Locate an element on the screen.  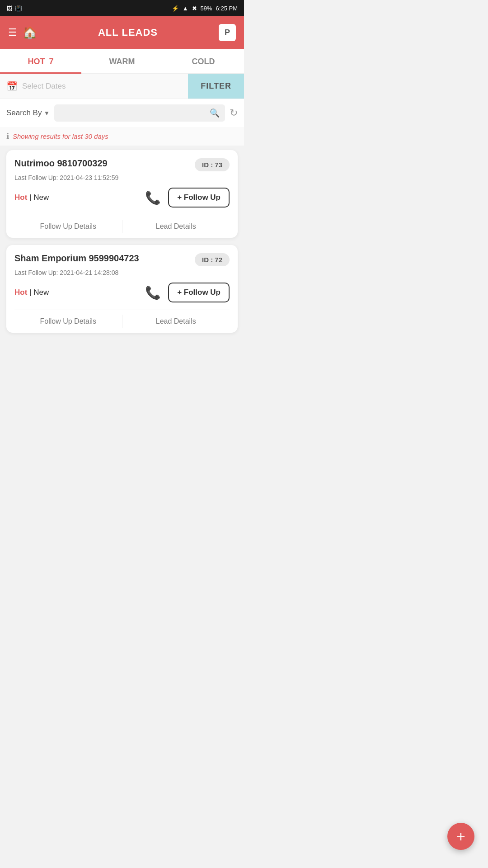
calendar-icon: 📅 is located at coordinates (12, 86).